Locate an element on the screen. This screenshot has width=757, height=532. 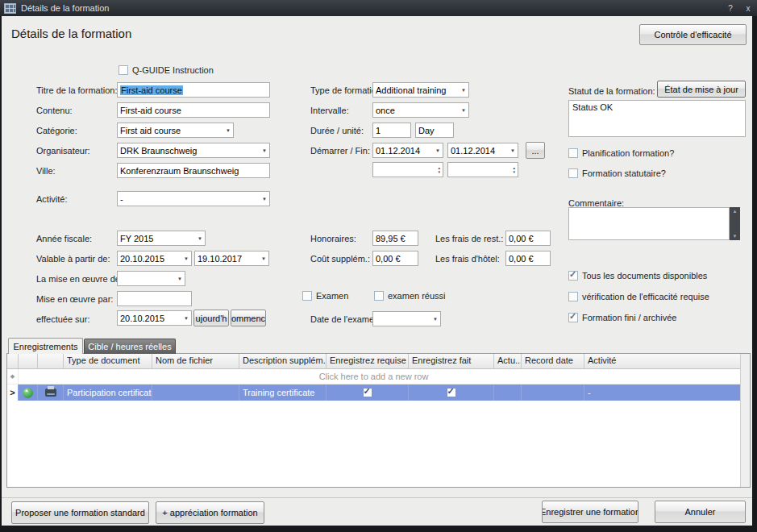
scroll-up-icon: ▲ is located at coordinates (735, 211).